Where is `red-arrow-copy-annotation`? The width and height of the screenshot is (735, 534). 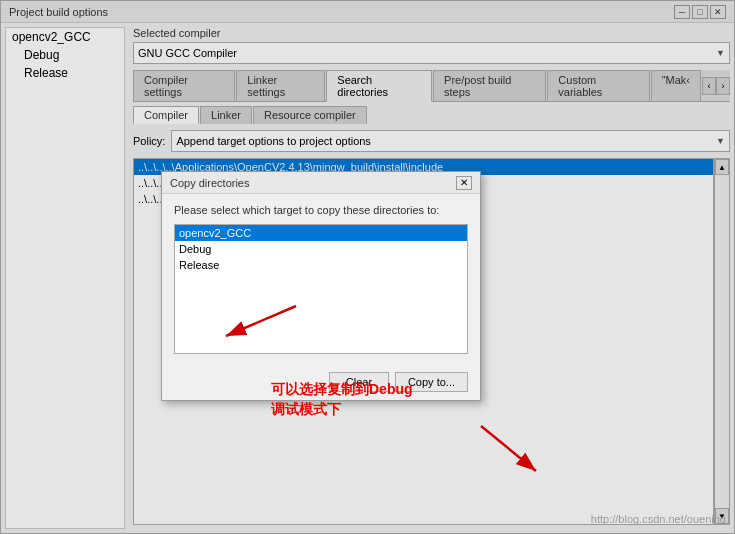 red-arrow-copy-annotation is located at coordinates (511, 451).